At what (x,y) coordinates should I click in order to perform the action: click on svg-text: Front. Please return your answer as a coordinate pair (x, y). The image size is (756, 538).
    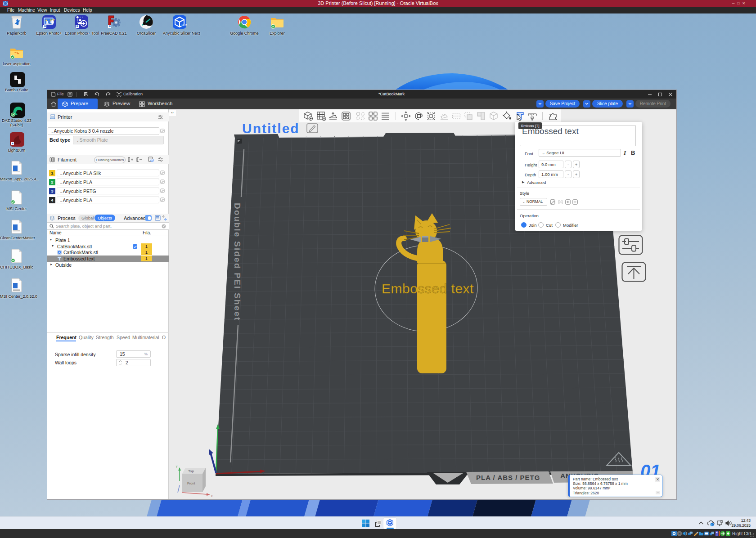
    Looking at the image, I should click on (191, 483).